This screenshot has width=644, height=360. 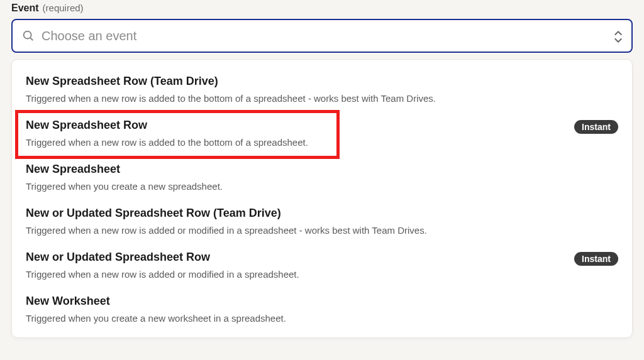 I want to click on option-desc: Triggered when you create a new workshee…, so click(x=322, y=318).